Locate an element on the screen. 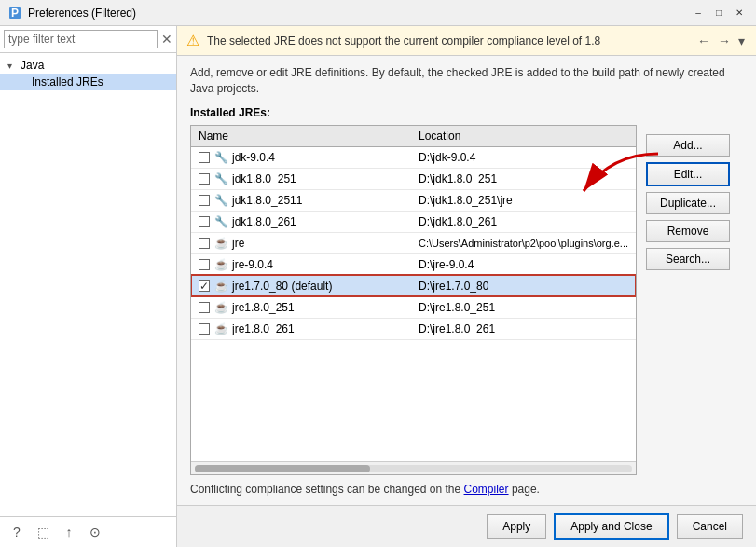 The height and width of the screenshot is (547, 756). sidebar-item-jres-label: Installed JREs is located at coordinates (67, 82).